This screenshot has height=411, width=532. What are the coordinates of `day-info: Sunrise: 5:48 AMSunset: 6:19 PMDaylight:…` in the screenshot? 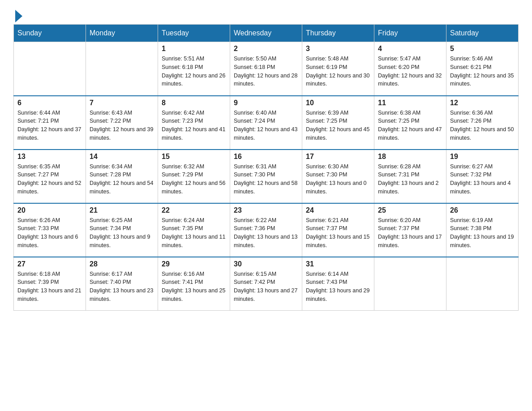 It's located at (338, 72).